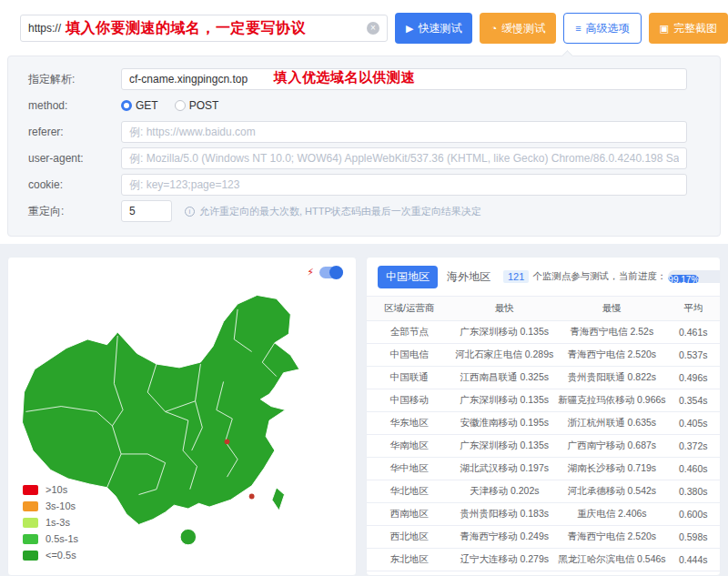  Describe the element at coordinates (693, 333) in the screenshot. I see `table-cell: 0.461s` at that location.